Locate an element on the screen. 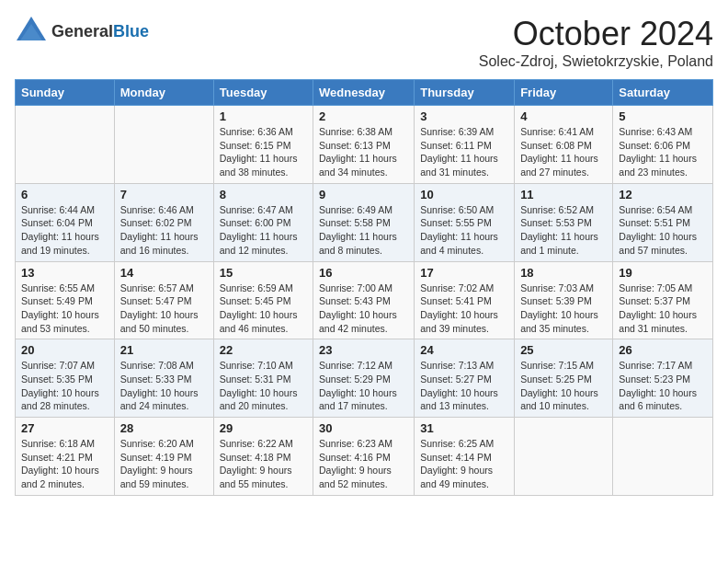 This screenshot has width=728, height=563. day-number: 15 is located at coordinates (263, 272).